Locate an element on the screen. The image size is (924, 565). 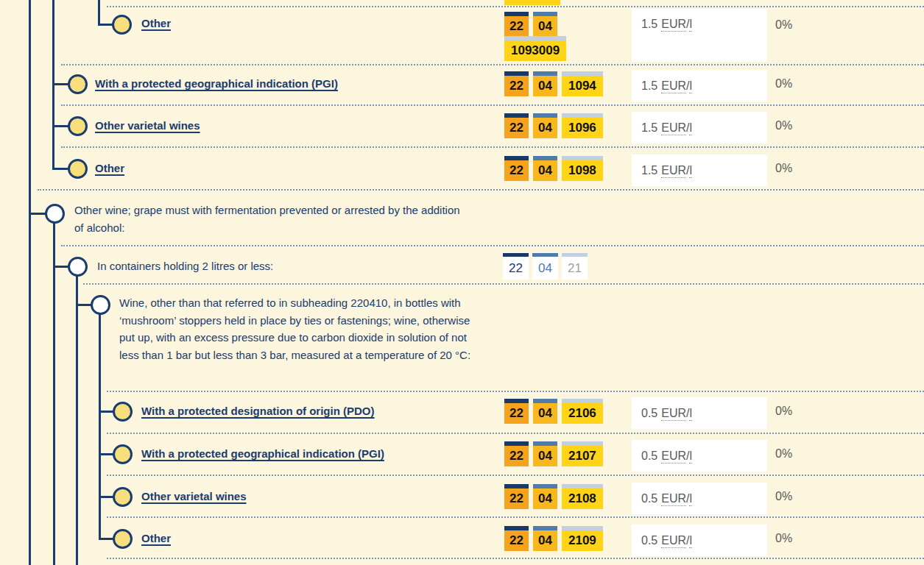
code-boxes: 22 04 21 is located at coordinates (545, 266).